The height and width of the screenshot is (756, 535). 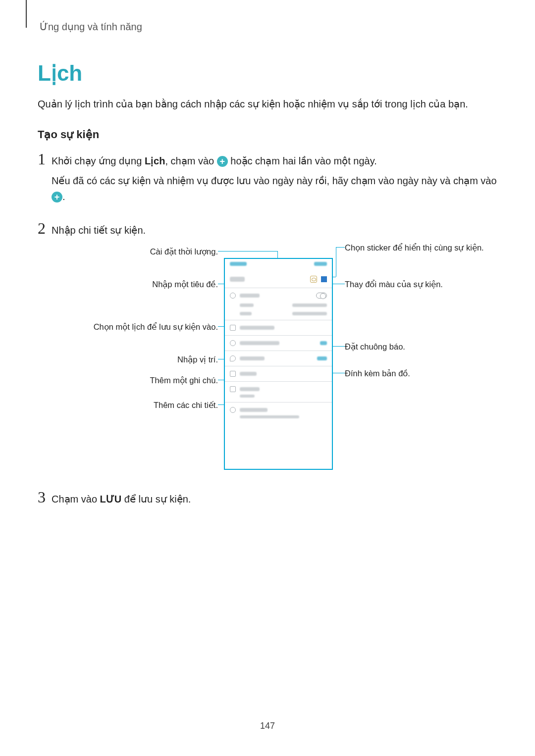 I want to click on text: hoặc chạm hai lần vào một ngày., so click(x=302, y=161).